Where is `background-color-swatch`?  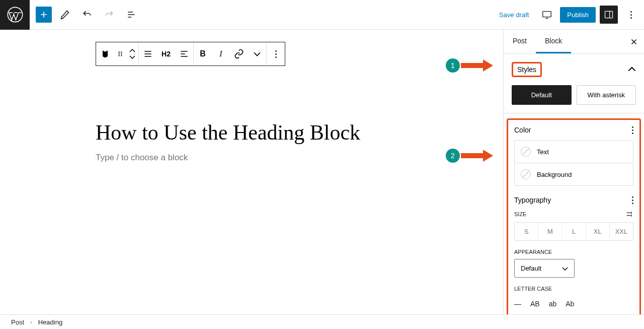 background-color-swatch is located at coordinates (526, 174).